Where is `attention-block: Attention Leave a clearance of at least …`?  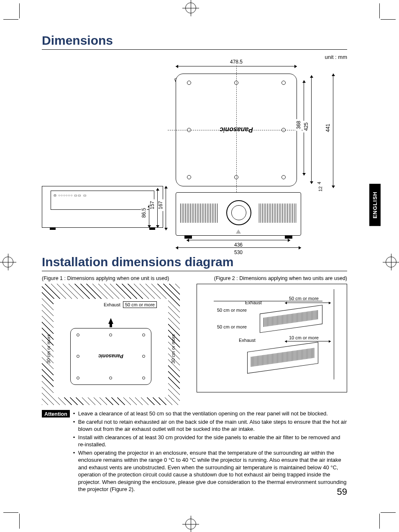 attention-block: Attention Leave a clearance of at least … is located at coordinates (194, 452).